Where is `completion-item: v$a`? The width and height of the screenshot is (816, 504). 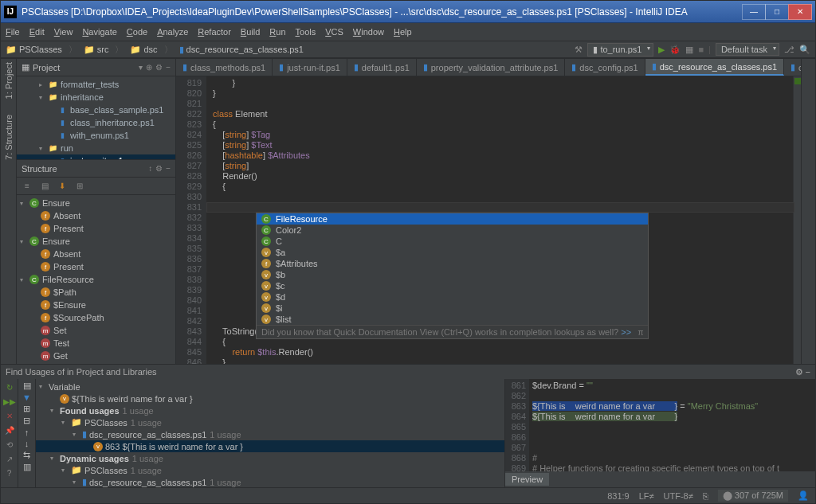 completion-item: v$a is located at coordinates (453, 252).